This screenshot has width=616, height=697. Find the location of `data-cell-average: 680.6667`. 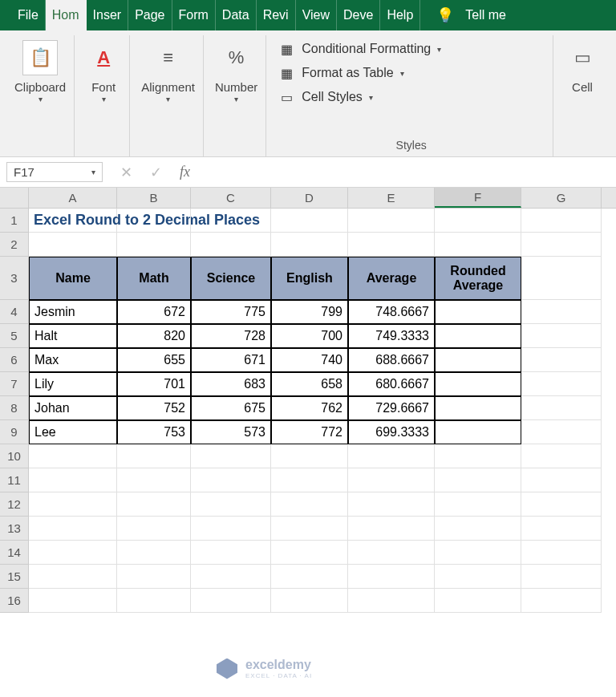

data-cell-average: 680.6667 is located at coordinates (391, 384).